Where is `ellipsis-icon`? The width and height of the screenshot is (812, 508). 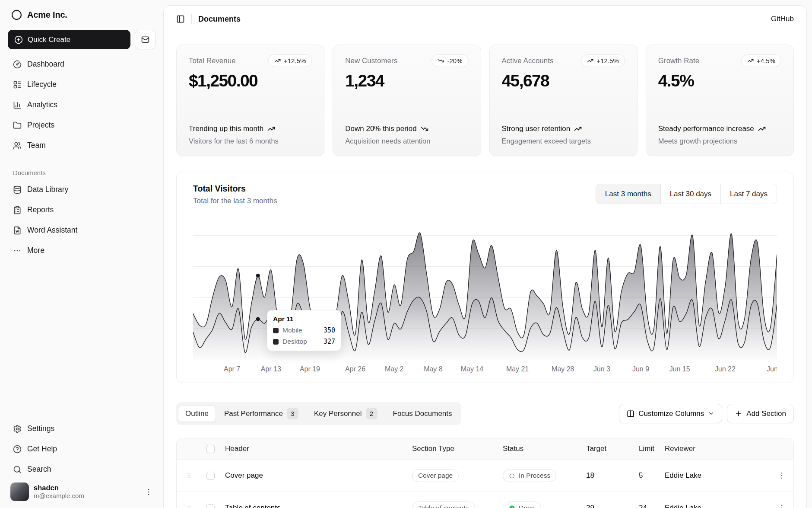 ellipsis-icon is located at coordinates (17, 251).